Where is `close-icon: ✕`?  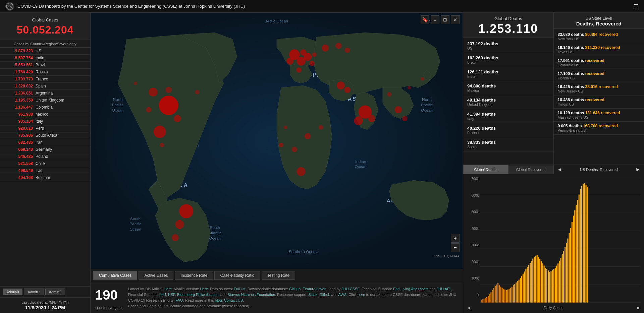 close-icon: ✕ is located at coordinates (455, 20).